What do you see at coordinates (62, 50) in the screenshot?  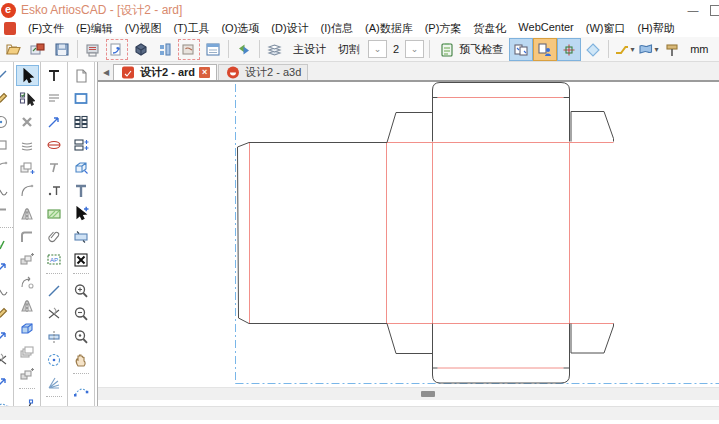 I see `save-button` at bounding box center [62, 50].